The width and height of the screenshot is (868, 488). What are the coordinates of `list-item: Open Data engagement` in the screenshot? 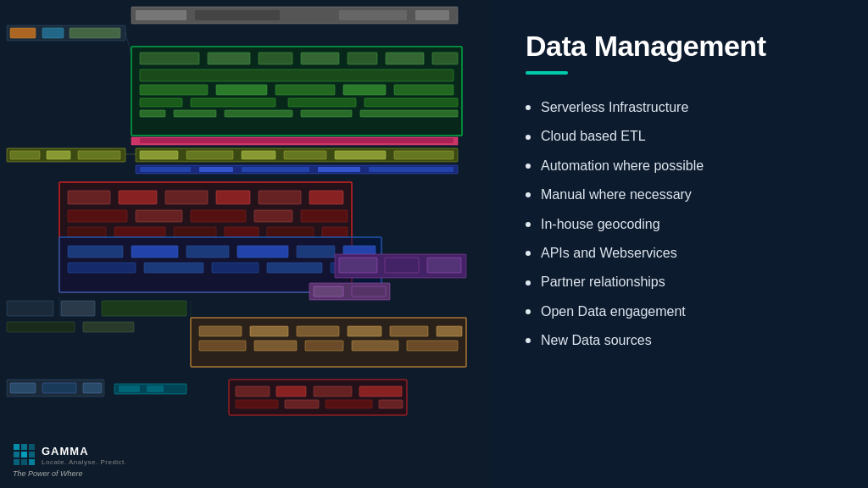 It's located at (680, 312).